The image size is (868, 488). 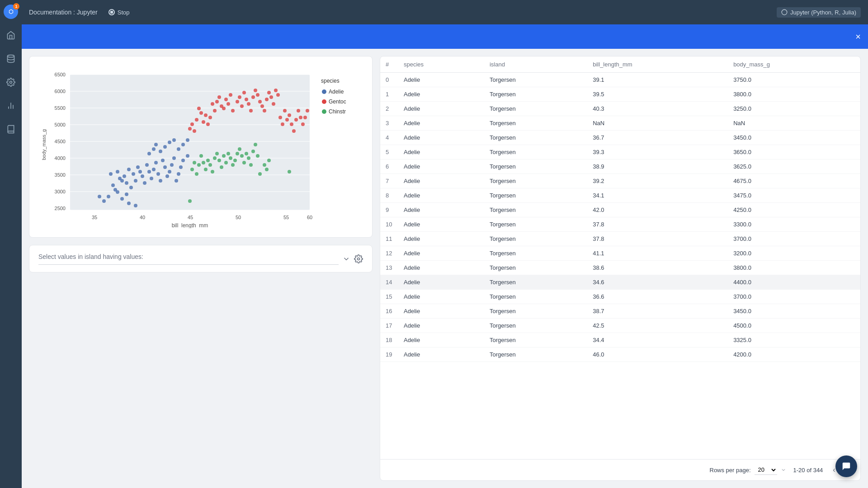 I want to click on col-header-bill-length: bill_length_mm, so click(x=657, y=65).